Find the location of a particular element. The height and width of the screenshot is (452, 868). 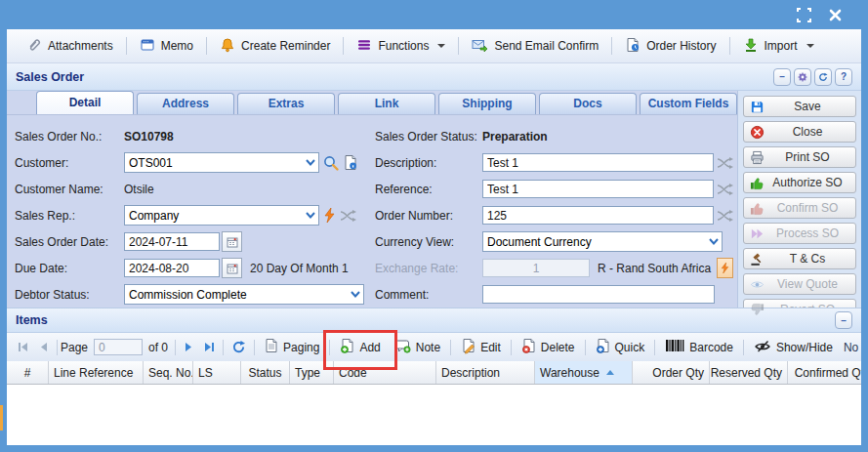

authorize-so-button: Authorize SO is located at coordinates (800, 183).